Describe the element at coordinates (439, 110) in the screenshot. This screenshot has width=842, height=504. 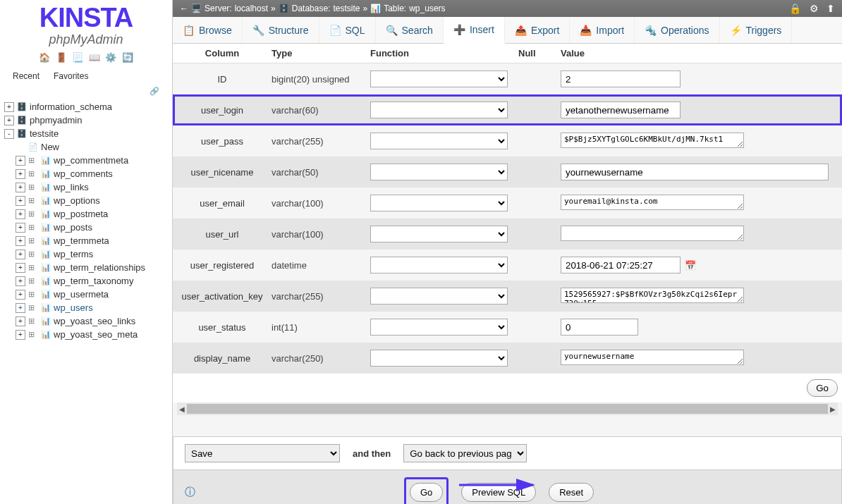
I see `function-select-user_login` at that location.